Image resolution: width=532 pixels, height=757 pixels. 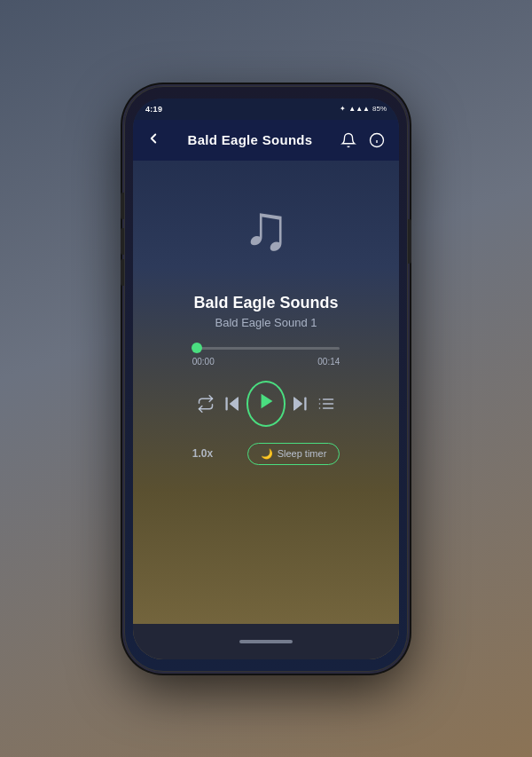 What do you see at coordinates (299, 404) in the screenshot?
I see `next-button` at bounding box center [299, 404].